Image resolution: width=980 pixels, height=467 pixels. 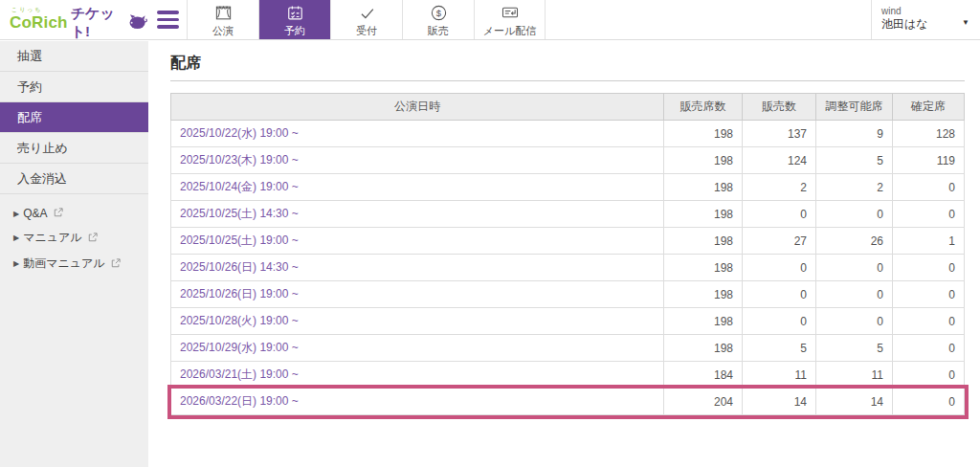 What do you see at coordinates (703, 402) in the screenshot?
I see `sale-seats-cell: 204` at bounding box center [703, 402].